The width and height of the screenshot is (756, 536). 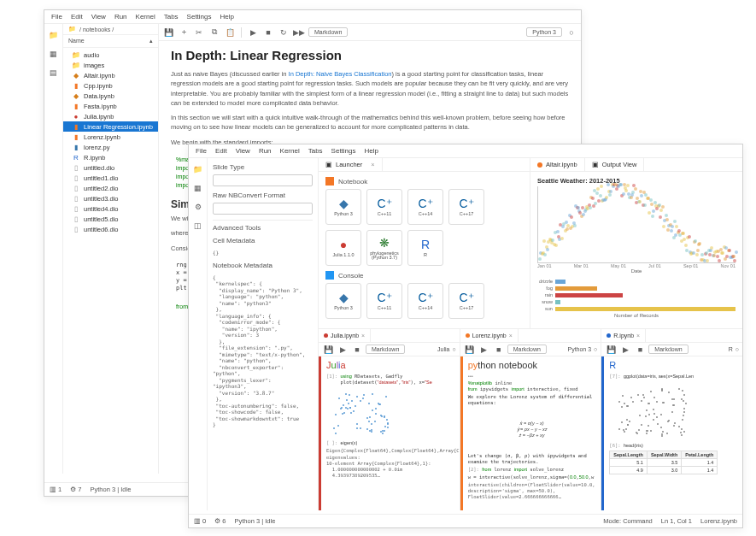 What do you see at coordinates (425, 248) in the screenshot?
I see `launcher-card: RR` at bounding box center [425, 248].